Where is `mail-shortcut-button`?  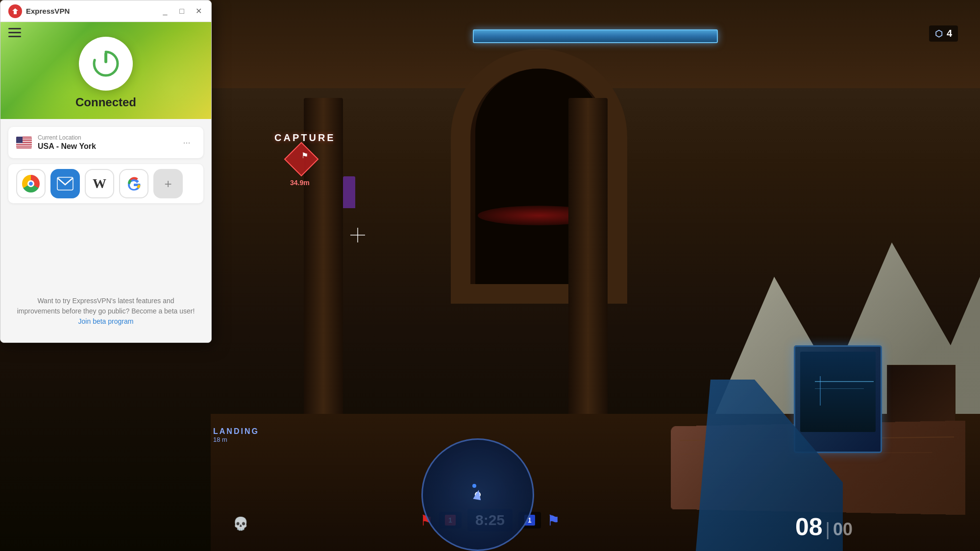 mail-shortcut-button is located at coordinates (65, 184).